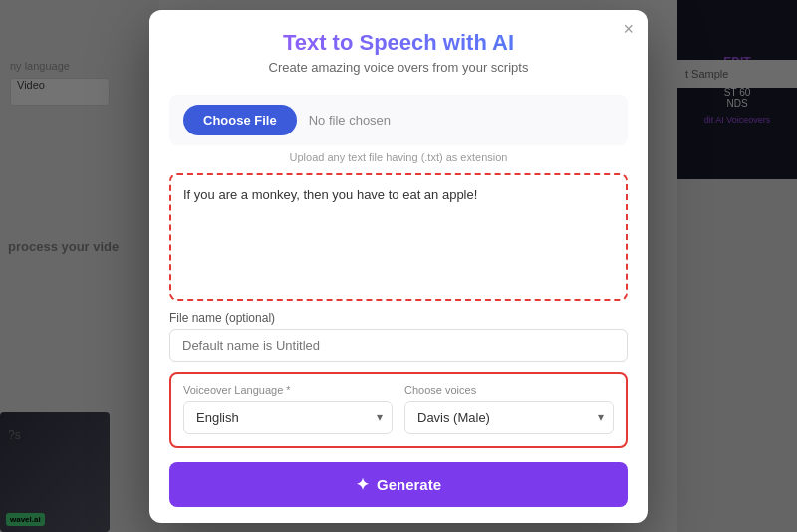 Image resolution: width=797 pixels, height=532 pixels. I want to click on file-upload-row: Choose File No file chosen, so click(398, 120).